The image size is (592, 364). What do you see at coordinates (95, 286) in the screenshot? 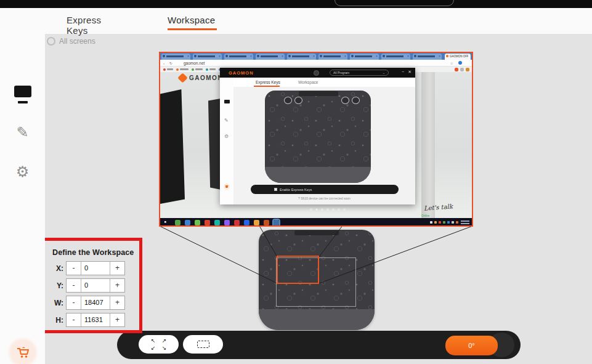
I see `y-value-field: 0` at bounding box center [95, 286].